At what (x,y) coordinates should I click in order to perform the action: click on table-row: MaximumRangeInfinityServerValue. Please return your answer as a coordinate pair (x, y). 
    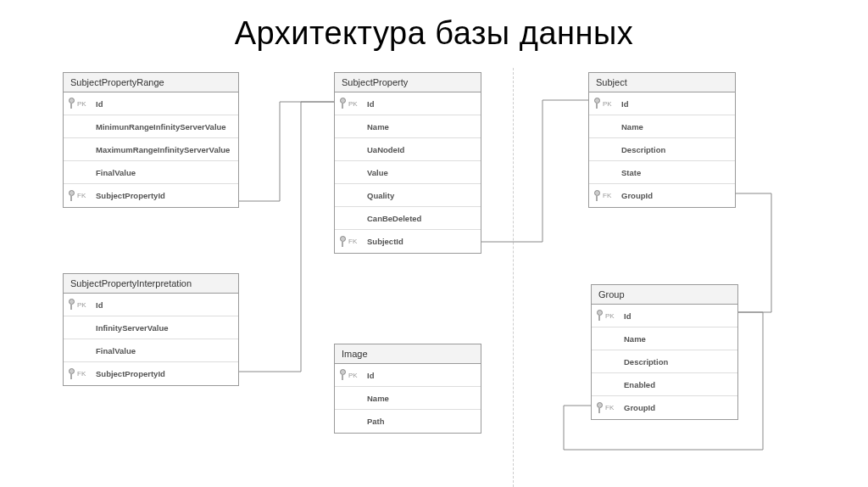
    Looking at the image, I should click on (151, 149).